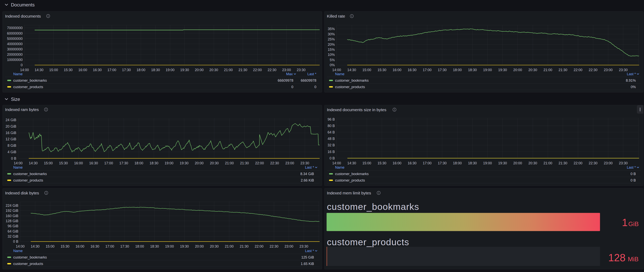 The image size is (644, 272). Describe the element at coordinates (331, 152) in the screenshot. I see `svg-text: 16 B` at that location.